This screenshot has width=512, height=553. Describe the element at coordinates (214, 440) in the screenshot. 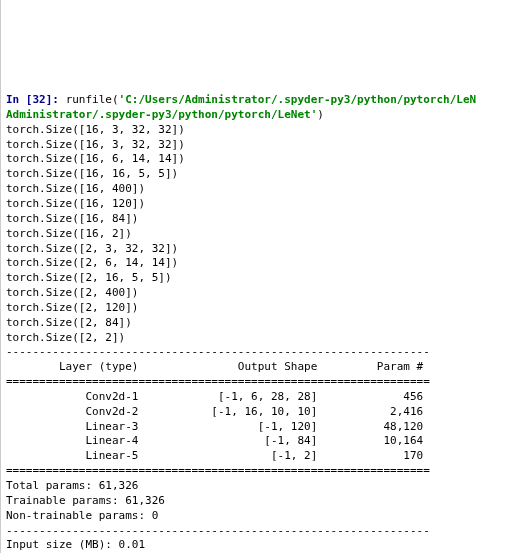

I see `table-row: Linear-4 [-1, 84] 10,164` at that location.